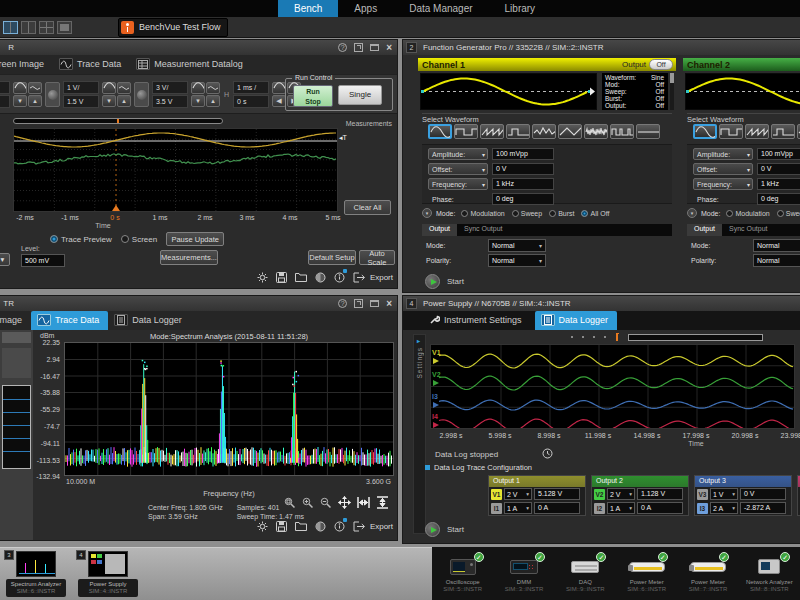 Image resolution: width=800 pixels, height=600 pixels. Describe the element at coordinates (724, 508) in the screenshot. I see `range-select: 2 A▾` at that location.